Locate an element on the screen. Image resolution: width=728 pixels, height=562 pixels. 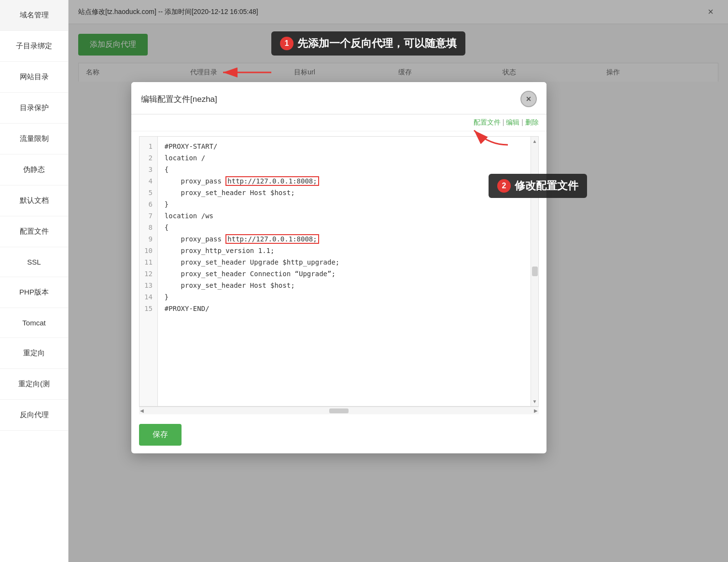
scroll-left-arrow: ◀ is located at coordinates (142, 410).